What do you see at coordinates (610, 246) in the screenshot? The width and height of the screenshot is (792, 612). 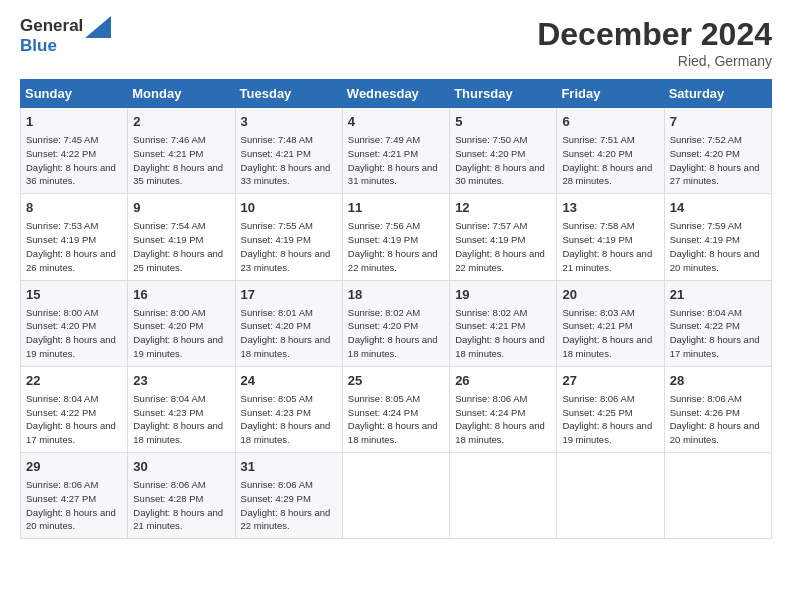 I see `day-info: Sunrise: 7:58 AM Sunset: 4:19 PM Dayligh…` at bounding box center [610, 246].